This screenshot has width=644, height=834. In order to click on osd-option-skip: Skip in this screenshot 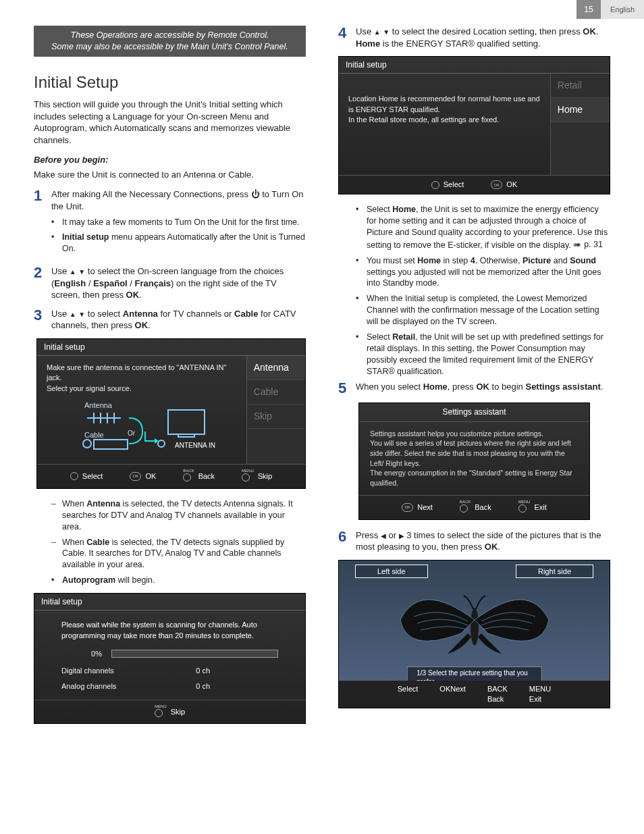, I will do `click(276, 417)`.